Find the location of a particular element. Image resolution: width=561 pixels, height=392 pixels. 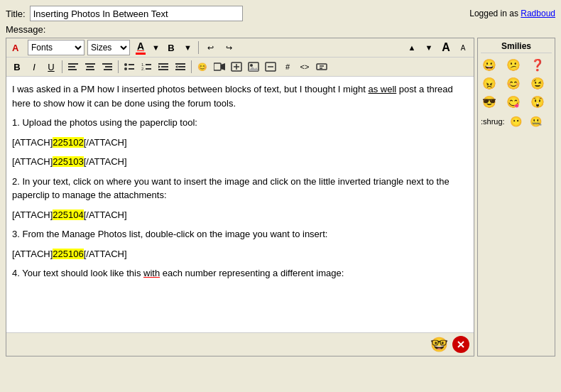

smiley-5: 😊 is located at coordinates (513, 83).